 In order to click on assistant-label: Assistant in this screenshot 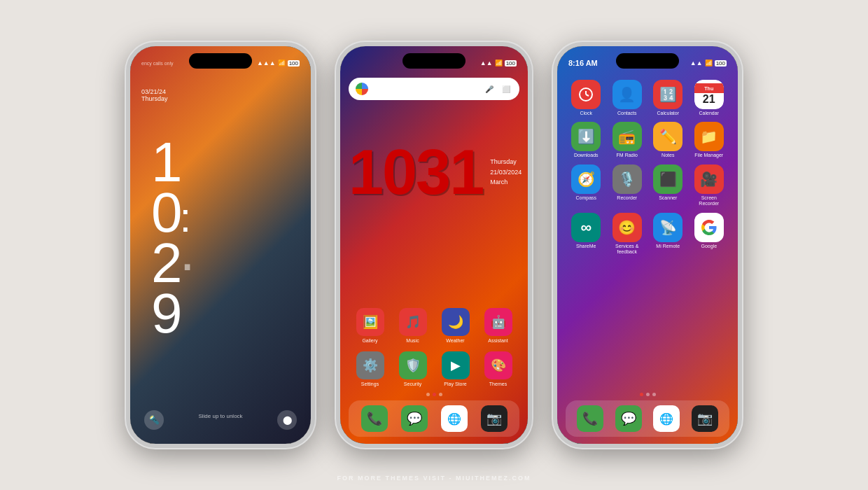, I will do `click(498, 340)`.